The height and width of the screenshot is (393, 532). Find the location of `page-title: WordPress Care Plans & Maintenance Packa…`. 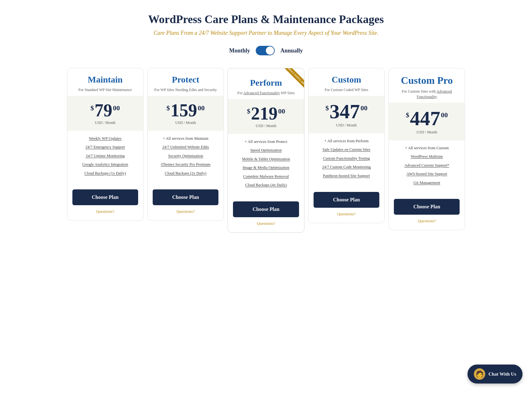

page-title: WordPress Care Plans & Maintenance Packa… is located at coordinates (266, 19).